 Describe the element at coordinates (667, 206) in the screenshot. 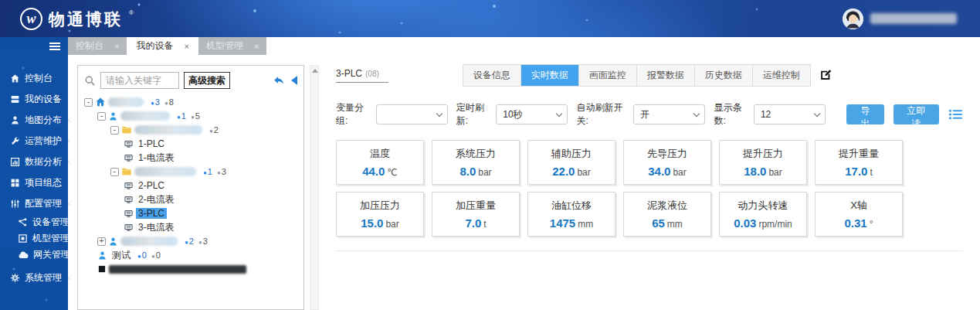

I see `card-name: 泥浆液位` at that location.